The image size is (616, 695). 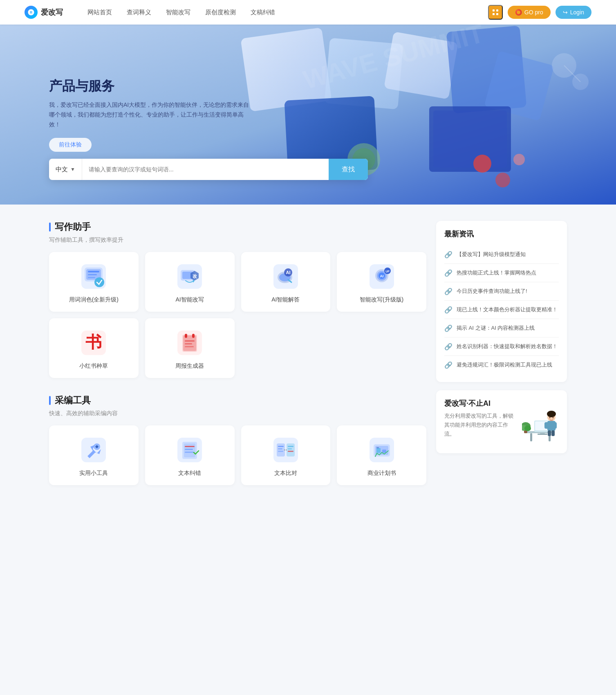 I want to click on card-weekly: 周报生成器, so click(x=190, y=348).